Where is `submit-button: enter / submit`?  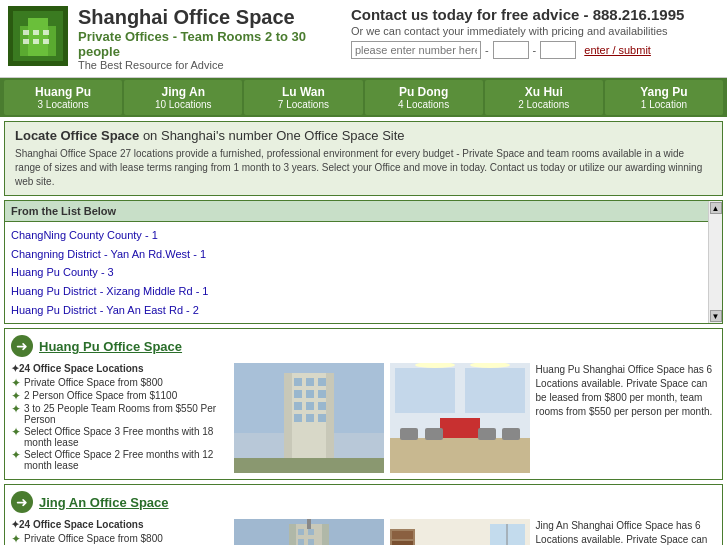
submit-button: enter / submit is located at coordinates (618, 50).